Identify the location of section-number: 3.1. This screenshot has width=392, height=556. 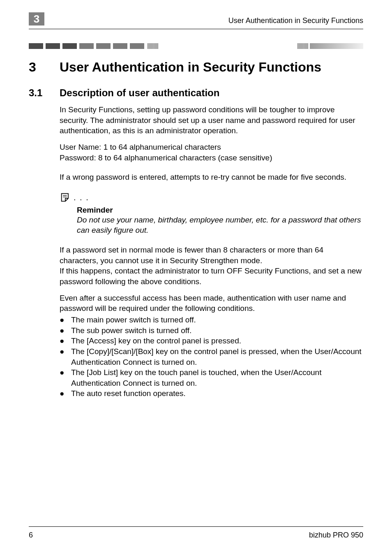
(44, 93).